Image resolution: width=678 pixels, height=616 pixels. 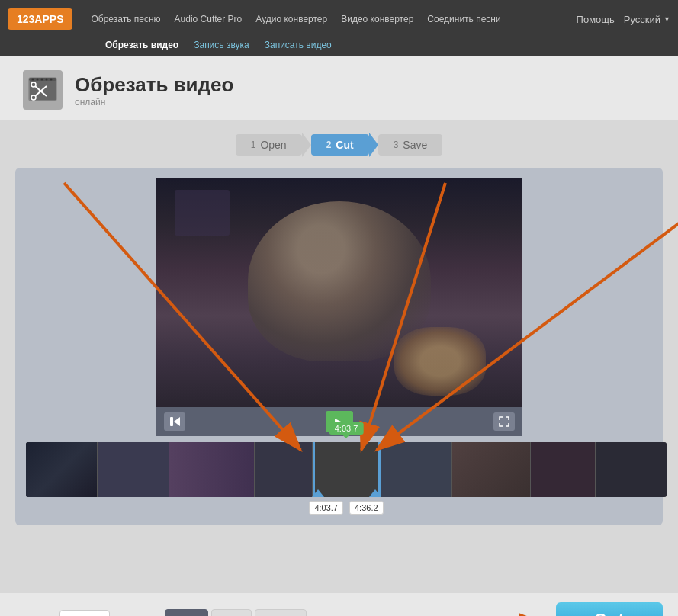 What do you see at coordinates (339, 88) in the screenshot?
I see `page-header: Обрезать видео онлайн` at bounding box center [339, 88].